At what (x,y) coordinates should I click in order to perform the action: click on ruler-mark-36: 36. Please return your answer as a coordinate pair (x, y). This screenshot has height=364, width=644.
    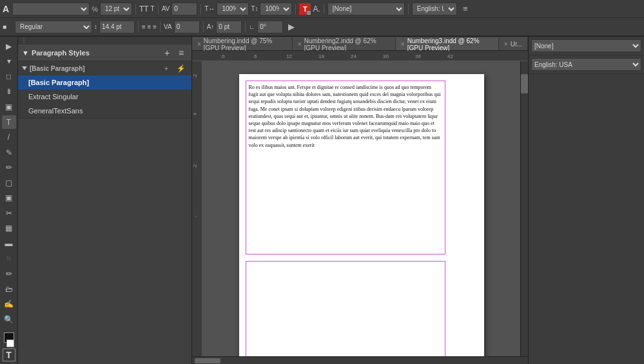
    Looking at the image, I should click on (418, 57).